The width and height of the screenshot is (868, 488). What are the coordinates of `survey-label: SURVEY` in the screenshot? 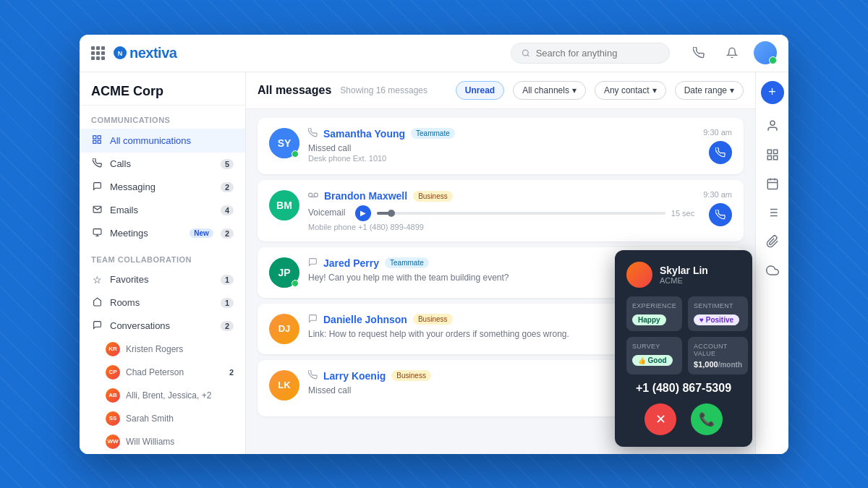 It's located at (654, 346).